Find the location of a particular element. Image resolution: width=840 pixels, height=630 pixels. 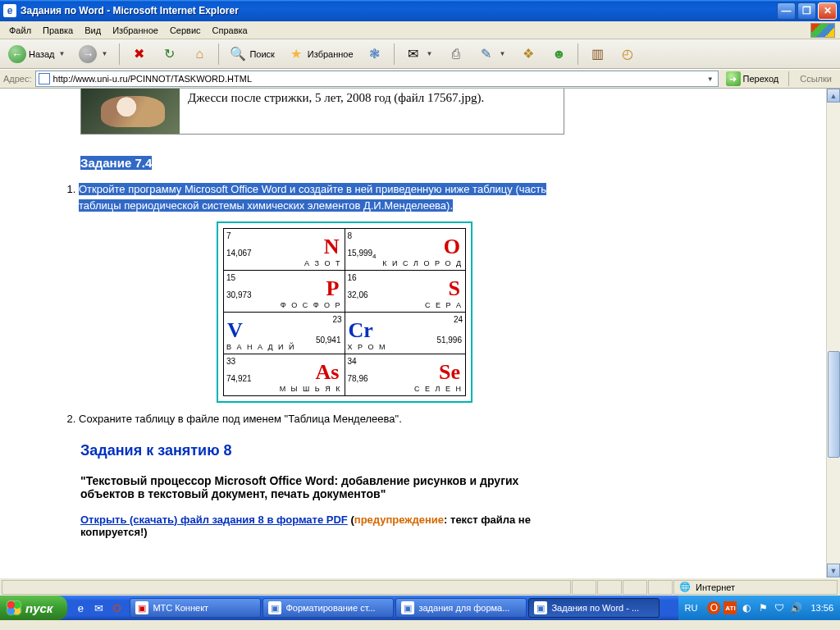

forward-button: → ▼ is located at coordinates (94, 54).